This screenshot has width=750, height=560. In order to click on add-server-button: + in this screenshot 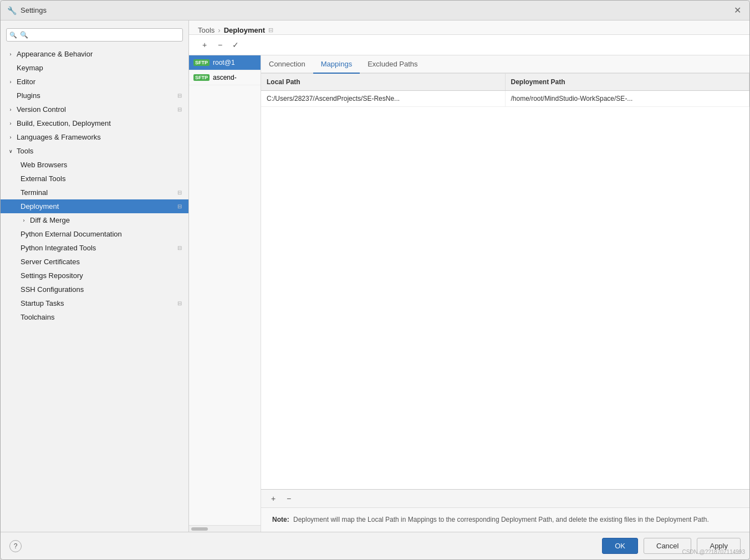, I will do `click(205, 45)`.